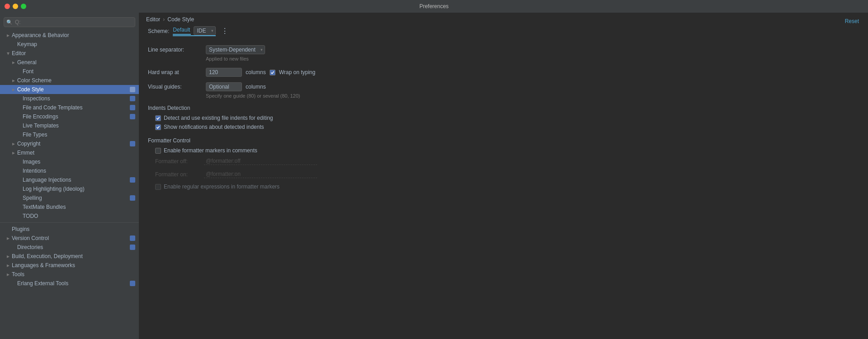 This screenshot has height=339, width=868. What do you see at coordinates (79, 207) in the screenshot?
I see `sidebar-label-textmate-bundles: TextMate Bundles` at bounding box center [79, 207].